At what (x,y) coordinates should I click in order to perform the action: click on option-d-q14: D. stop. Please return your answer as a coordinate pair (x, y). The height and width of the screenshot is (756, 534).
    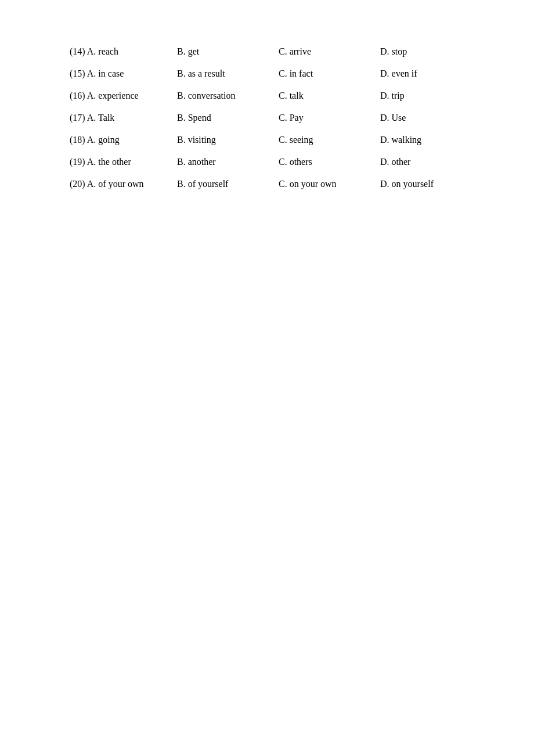
    Looking at the image, I should click on (431, 52).